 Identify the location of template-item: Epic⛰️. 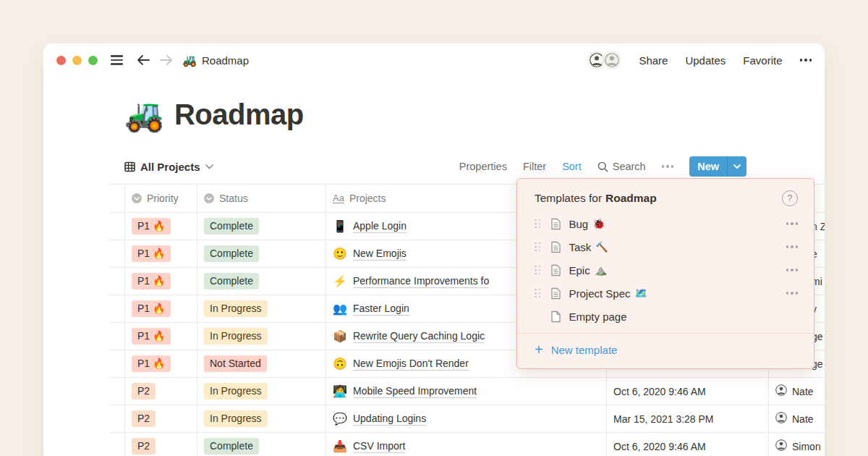
(665, 270).